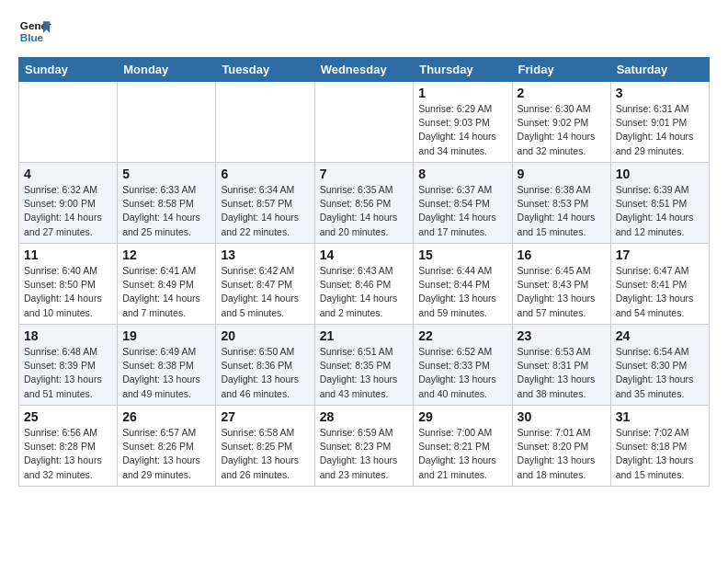 The width and height of the screenshot is (728, 563). What do you see at coordinates (68, 284) in the screenshot?
I see `calendar-cell: 11Sunrise: 6:40 AM Sunset: 8:50 PM Dayli…` at bounding box center [68, 284].